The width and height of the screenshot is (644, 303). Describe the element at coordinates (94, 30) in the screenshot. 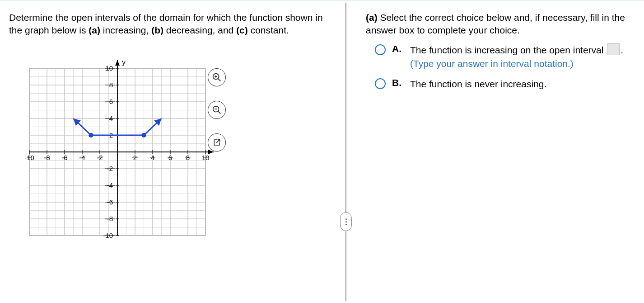

I see `part-a-tag: (a)` at that location.